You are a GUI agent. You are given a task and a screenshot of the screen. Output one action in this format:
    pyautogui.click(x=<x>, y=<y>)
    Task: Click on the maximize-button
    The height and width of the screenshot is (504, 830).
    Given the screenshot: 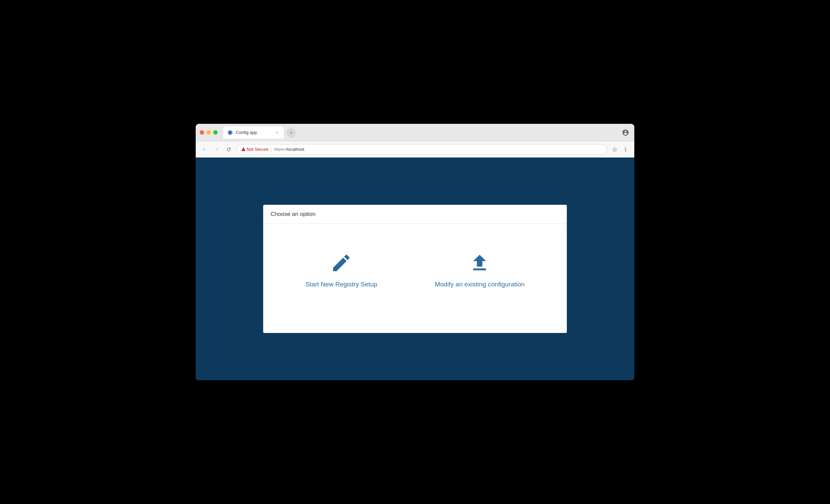 What is the action you would take?
    pyautogui.click(x=215, y=132)
    